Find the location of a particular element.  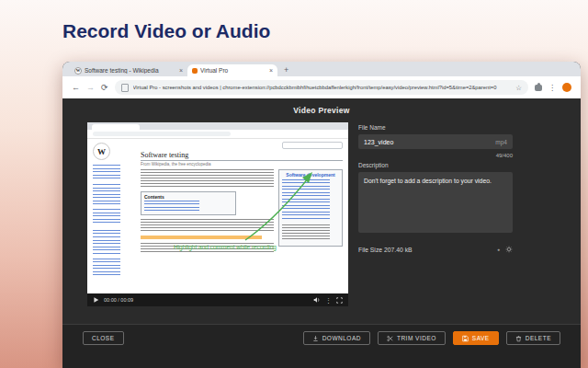

trim-label: TRIM VIDEO is located at coordinates (417, 339).